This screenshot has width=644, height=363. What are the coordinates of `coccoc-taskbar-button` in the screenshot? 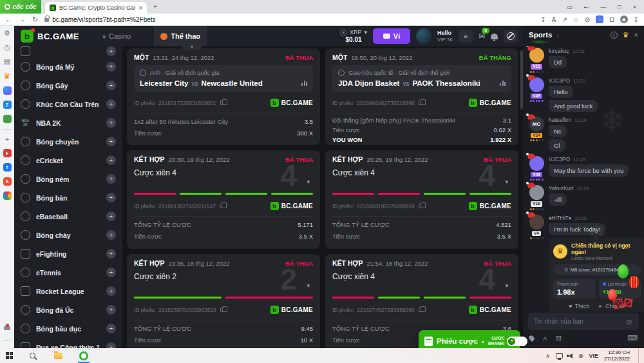 It's located at (84, 356).